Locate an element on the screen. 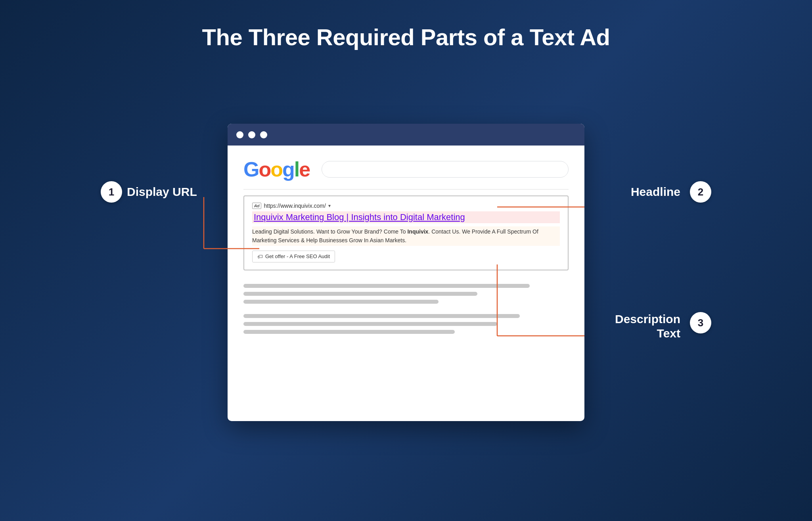  browser-divider is located at coordinates (406, 190).